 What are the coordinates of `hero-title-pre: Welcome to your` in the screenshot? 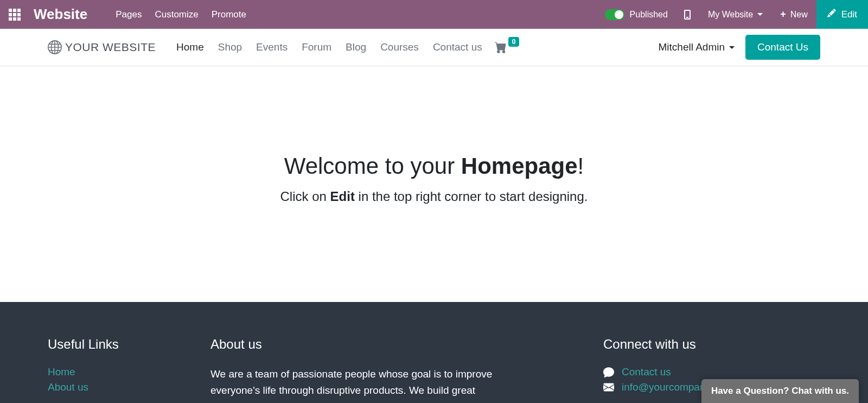 It's located at (373, 166).